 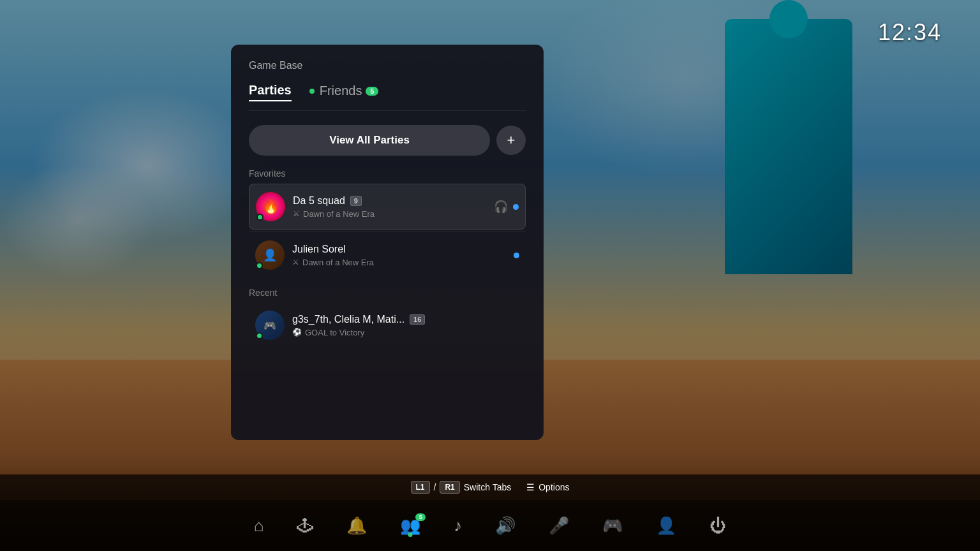 I want to click on hint-switch-tabs: L1 / R1 Switch Tabs, so click(x=461, y=487).